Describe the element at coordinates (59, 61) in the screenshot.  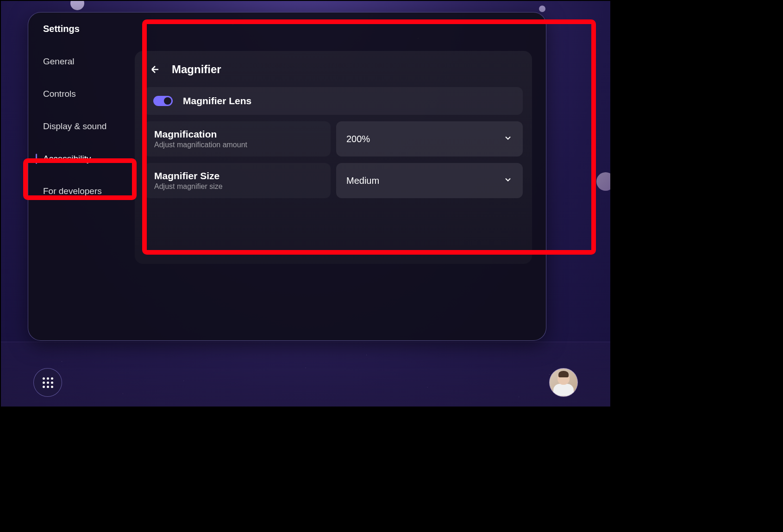
I see `sidebar-item-label: General` at that location.